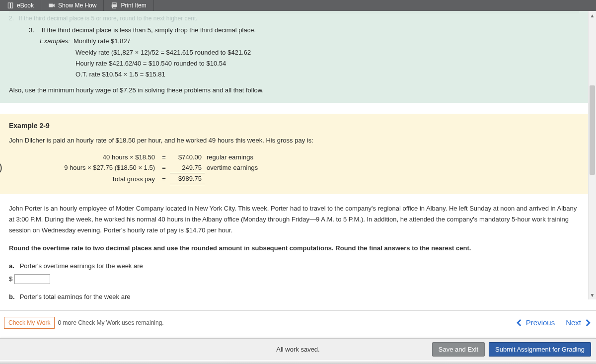 The width and height of the screenshot is (596, 364). Describe the element at coordinates (25, 5) in the screenshot. I see `ebook-label: eBook` at that location.